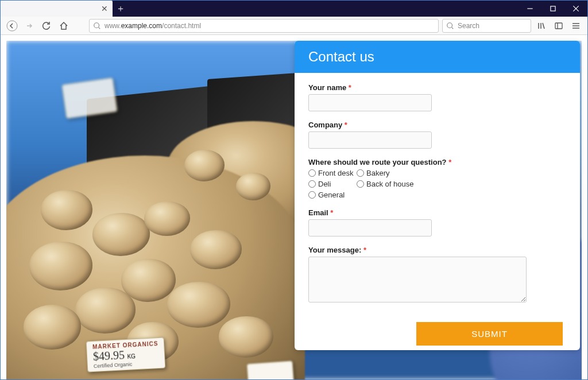  What do you see at coordinates (121, 9) in the screenshot?
I see `new-tab-button: ＋` at bounding box center [121, 9].